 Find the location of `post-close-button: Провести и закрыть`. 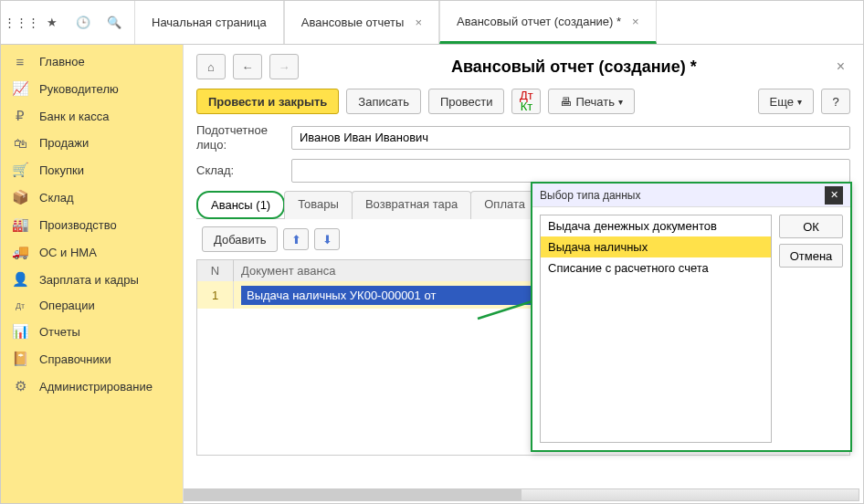

post-close-button: Провести и закрыть is located at coordinates (268, 101).